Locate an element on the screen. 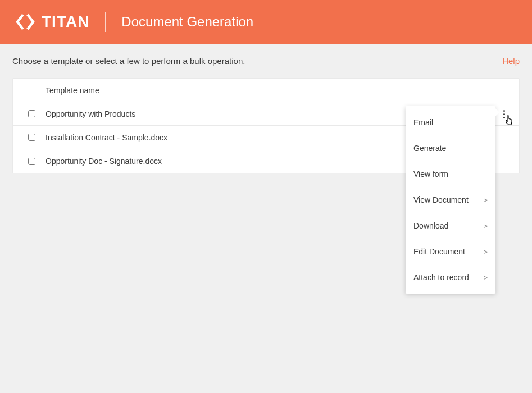 The width and height of the screenshot is (532, 393). menu-item-label: View form is located at coordinates (431, 174).